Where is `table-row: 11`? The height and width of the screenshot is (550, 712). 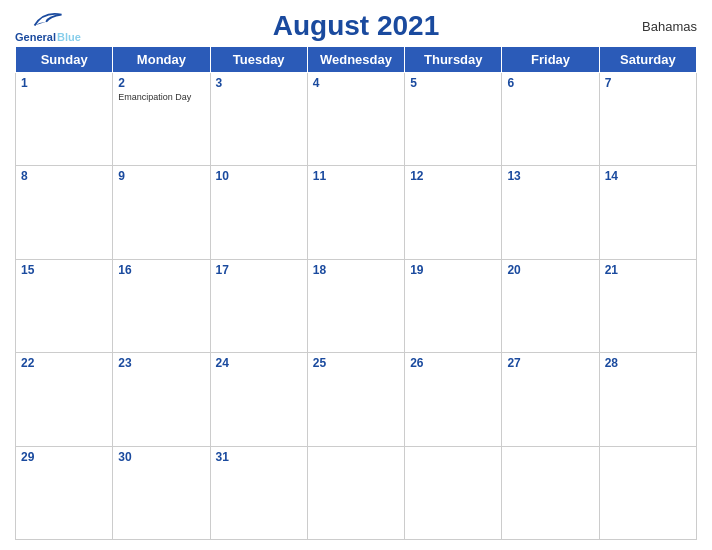 table-row: 11 is located at coordinates (356, 212).